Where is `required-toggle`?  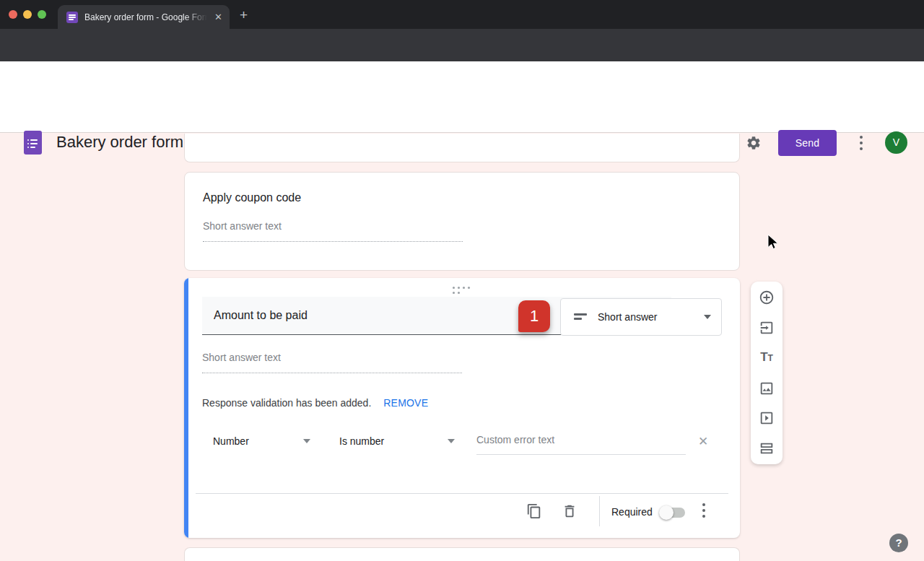
required-toggle is located at coordinates (673, 513).